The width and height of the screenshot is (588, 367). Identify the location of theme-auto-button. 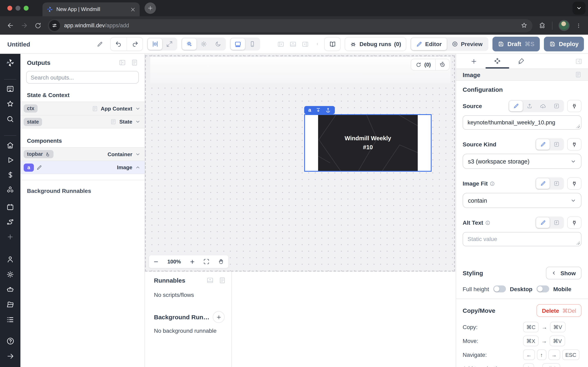
(189, 44).